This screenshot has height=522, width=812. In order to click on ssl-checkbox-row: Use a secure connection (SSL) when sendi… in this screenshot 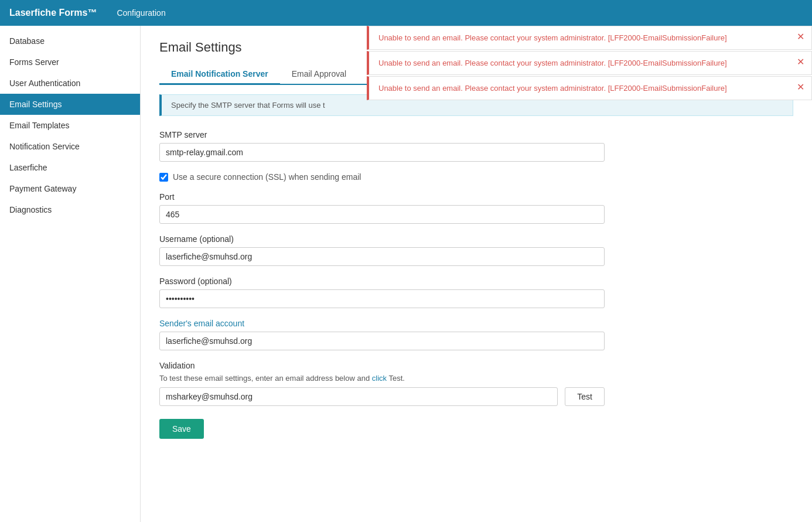, I will do `click(382, 177)`.